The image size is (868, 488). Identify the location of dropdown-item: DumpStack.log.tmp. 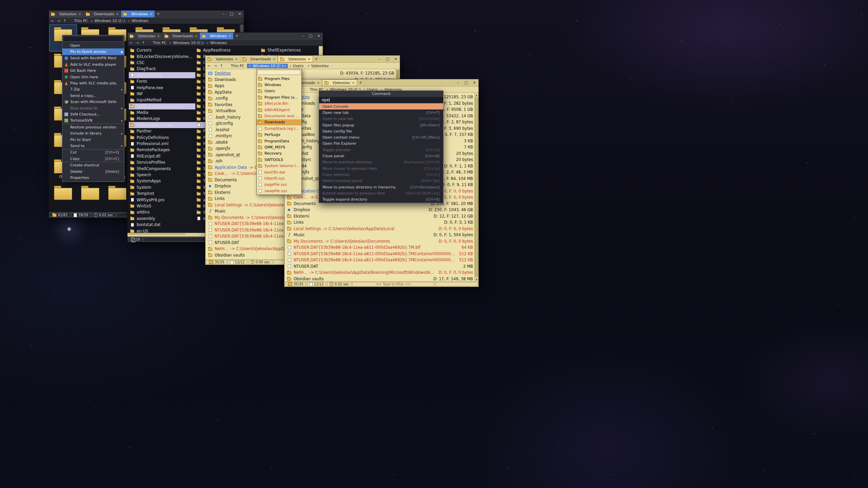
(279, 128).